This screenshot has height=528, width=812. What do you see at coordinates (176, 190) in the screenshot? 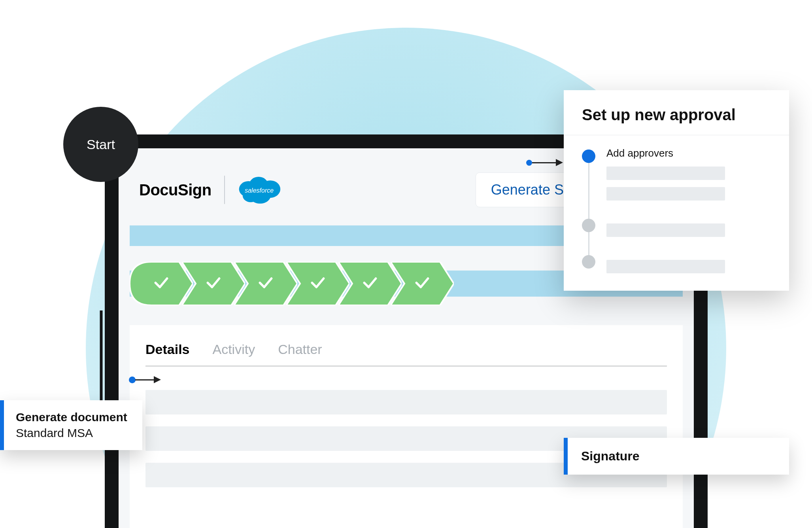
I see `docusign-logo: DocuSign` at bounding box center [176, 190].